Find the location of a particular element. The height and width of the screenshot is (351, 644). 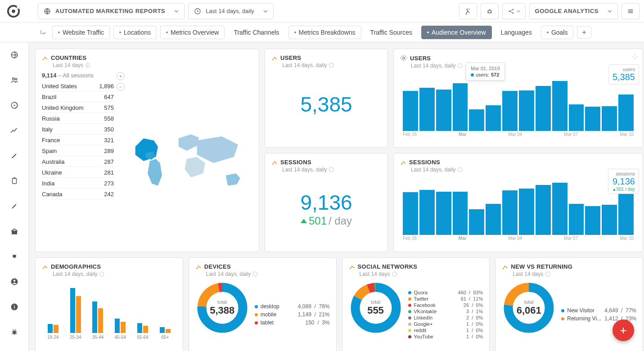

tab-goals: Goals is located at coordinates (557, 32).